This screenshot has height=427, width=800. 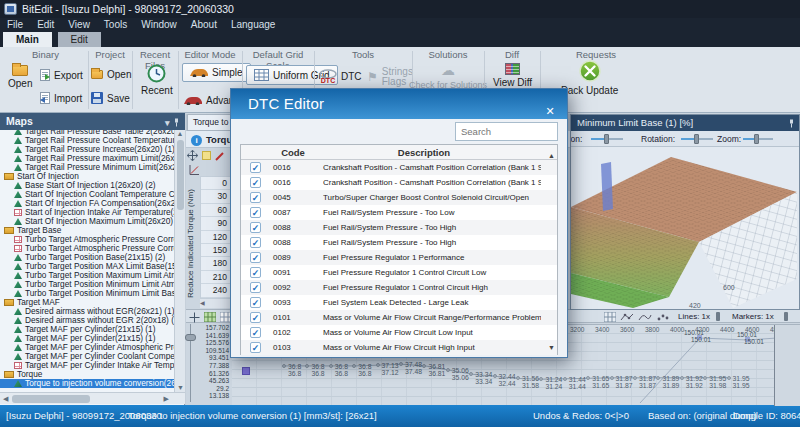 I want to click on rotation-slider, so click(x=696, y=139).